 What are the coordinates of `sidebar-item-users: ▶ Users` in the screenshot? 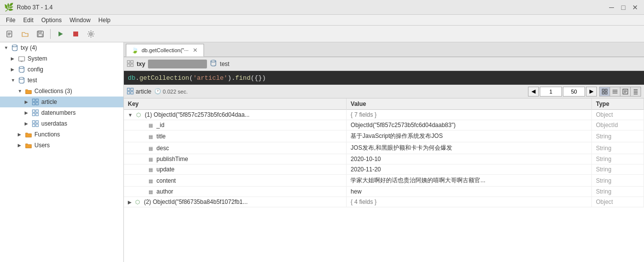 It's located at (62, 145).